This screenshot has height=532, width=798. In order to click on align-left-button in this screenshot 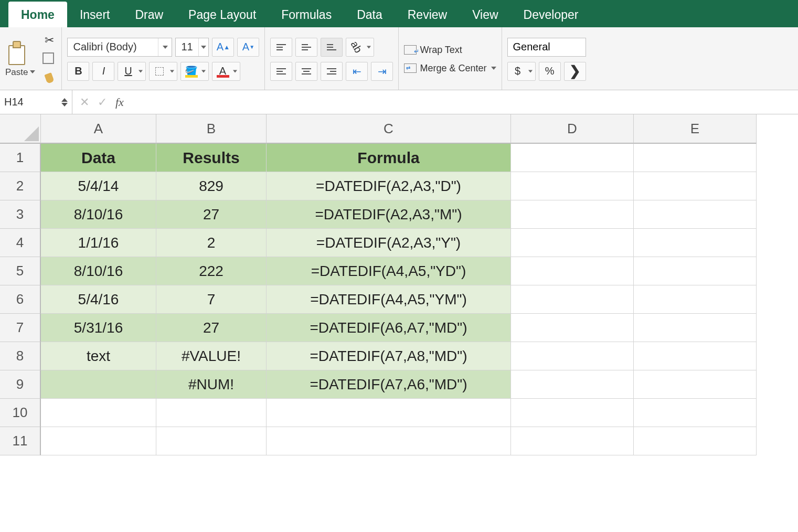, I will do `click(281, 71)`.